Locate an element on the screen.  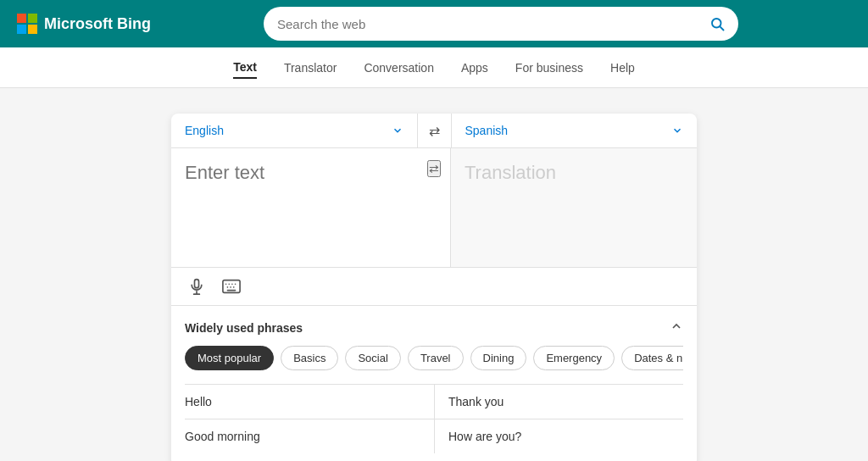
collapse-phrases-button is located at coordinates (676, 327).